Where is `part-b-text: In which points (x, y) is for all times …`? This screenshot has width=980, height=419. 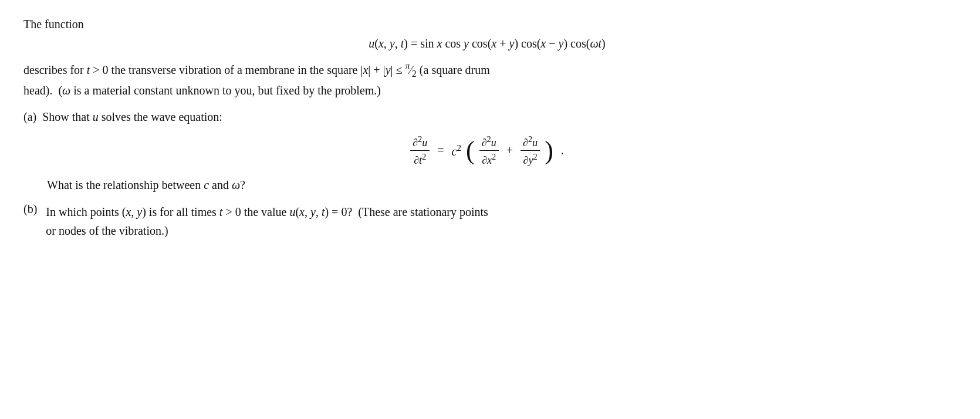
part-b-text: In which points (x, y) is for all times … is located at coordinates (267, 221).